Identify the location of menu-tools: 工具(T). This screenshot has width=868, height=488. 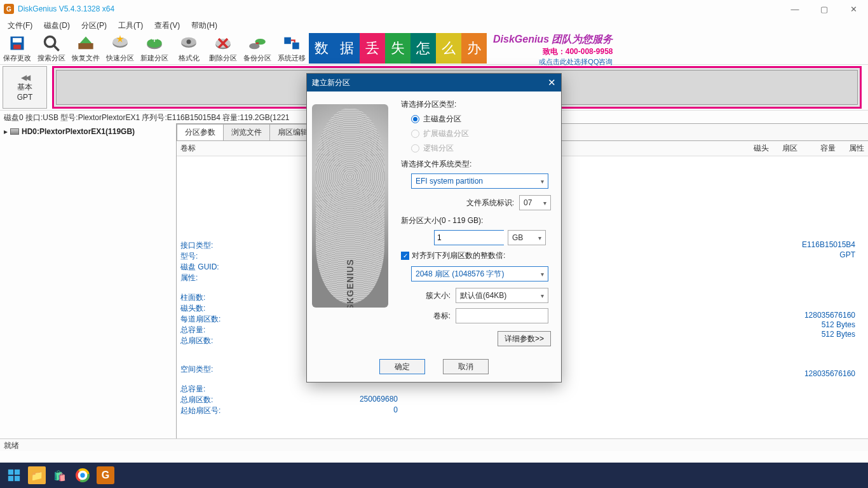
(131, 25).